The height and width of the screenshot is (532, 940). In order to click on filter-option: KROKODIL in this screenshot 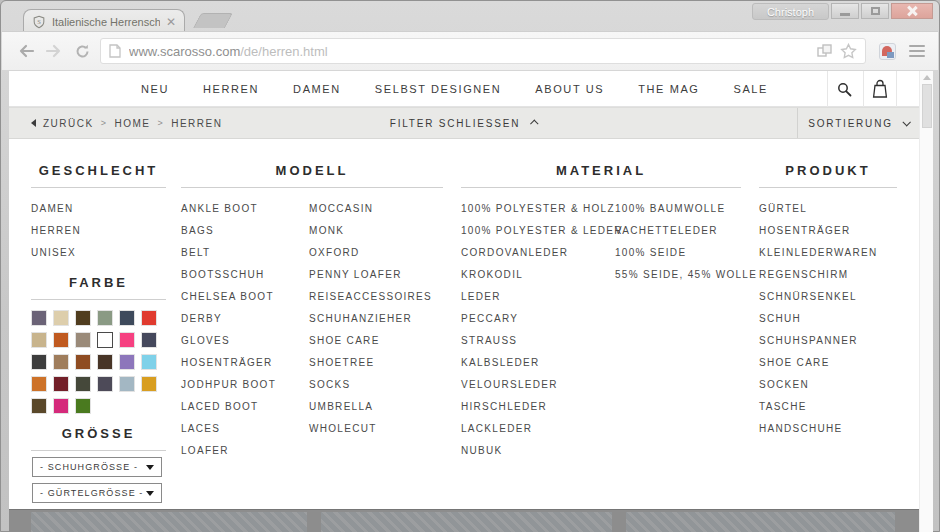, I will do `click(538, 274)`.